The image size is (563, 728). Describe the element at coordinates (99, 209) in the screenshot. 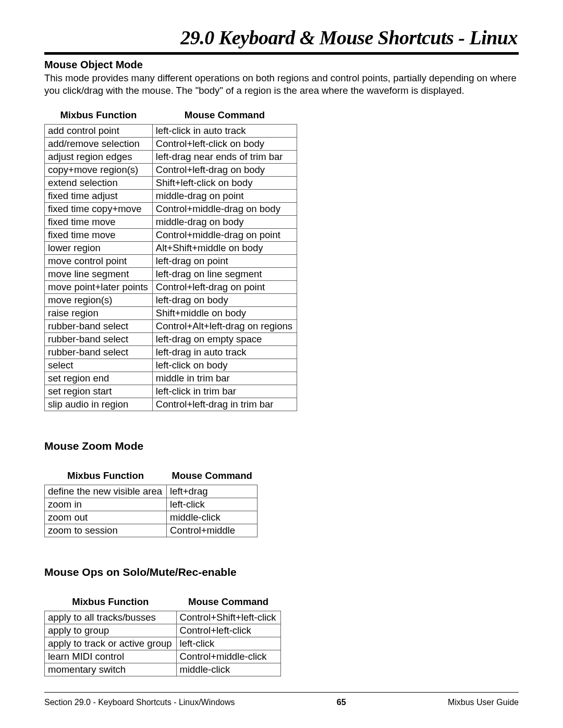

I see `cell-function: fixed time copy+move` at that location.